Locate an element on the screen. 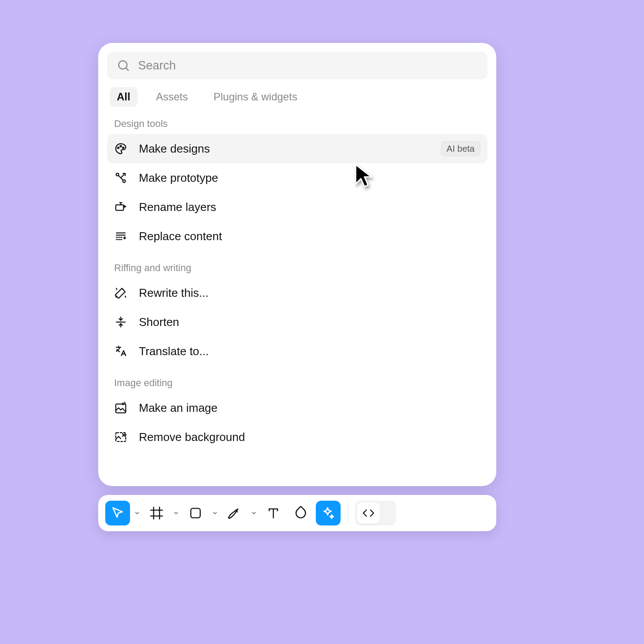  ai-actions-tool is located at coordinates (328, 513).